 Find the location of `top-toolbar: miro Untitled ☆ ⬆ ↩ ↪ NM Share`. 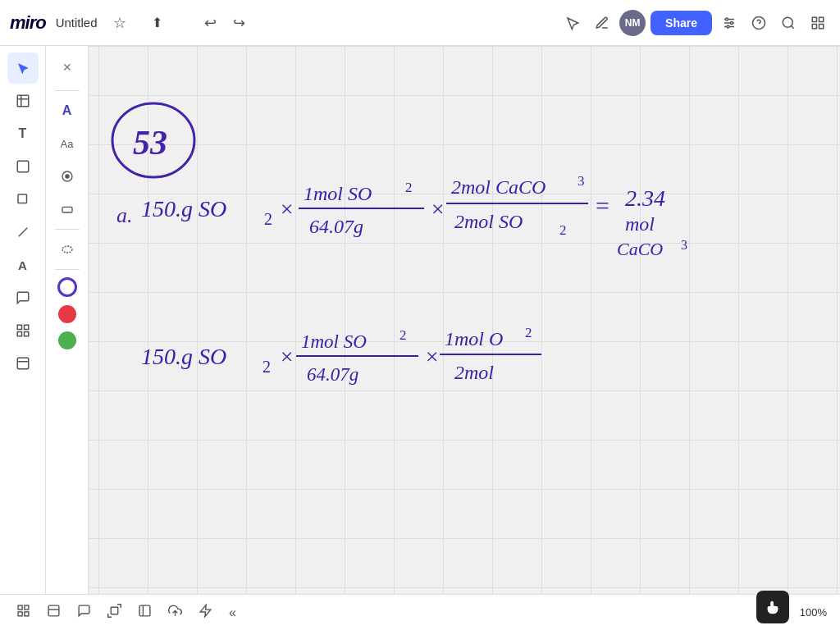

top-toolbar: miro Untitled ☆ ⬆ ↩ ↪ NM Share is located at coordinates (420, 23).